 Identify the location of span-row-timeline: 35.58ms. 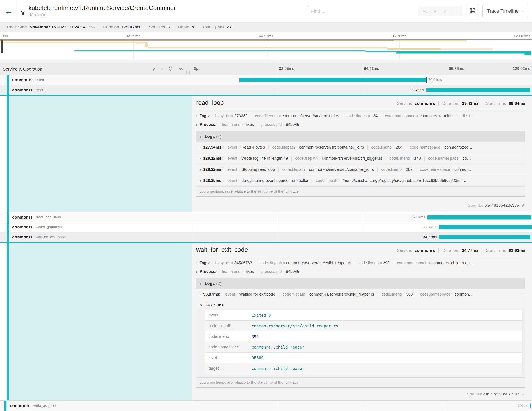
(362, 227).